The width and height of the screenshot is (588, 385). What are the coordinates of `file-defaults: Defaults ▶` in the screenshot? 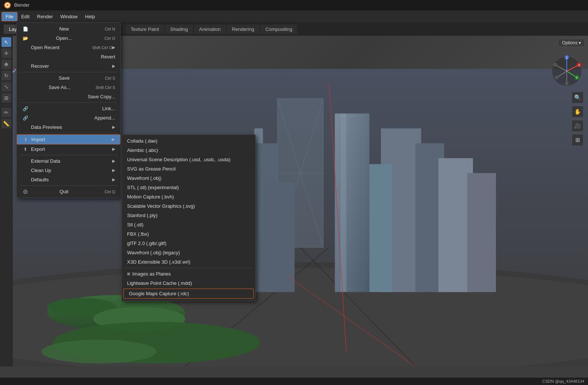 It's located at (69, 179).